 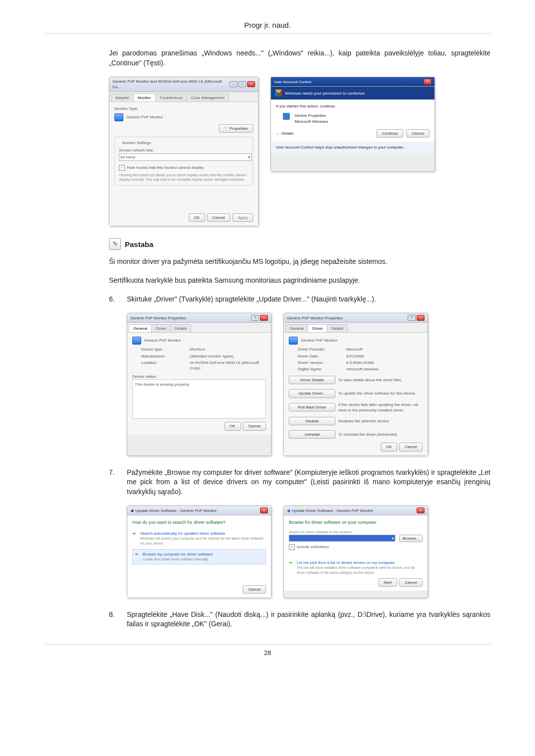 What do you see at coordinates (287, 134) in the screenshot?
I see `details-toggle: Details` at bounding box center [287, 134].